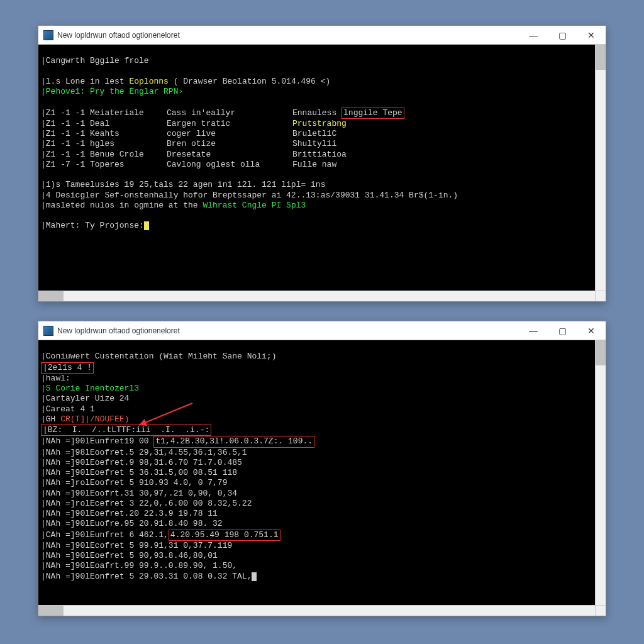 The height and width of the screenshot is (644, 644). What do you see at coordinates (139, 566) in the screenshot?
I see `out-line: |NAh =]90lEoafrt.99 99.9..0.89.90, 1.50,` at bounding box center [139, 566].